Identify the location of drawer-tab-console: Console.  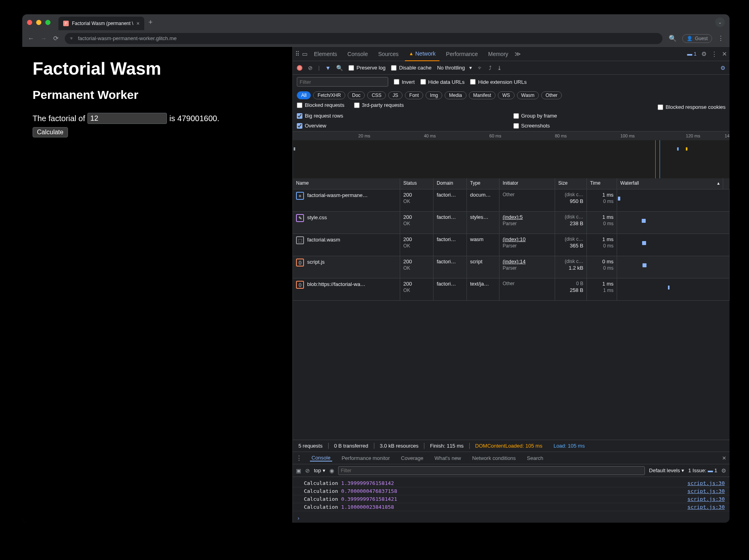
(321, 458).